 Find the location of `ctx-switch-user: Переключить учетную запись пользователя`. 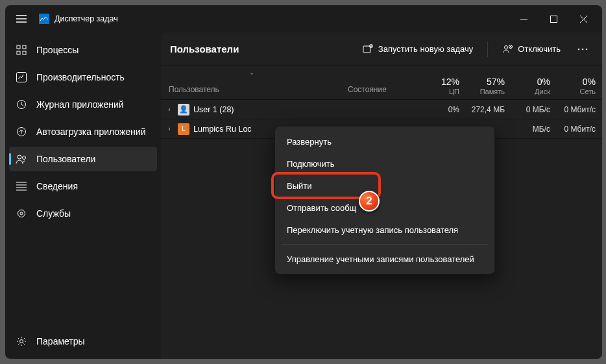

ctx-switch-user: Переключить учетную запись пользователя is located at coordinates (385, 230).